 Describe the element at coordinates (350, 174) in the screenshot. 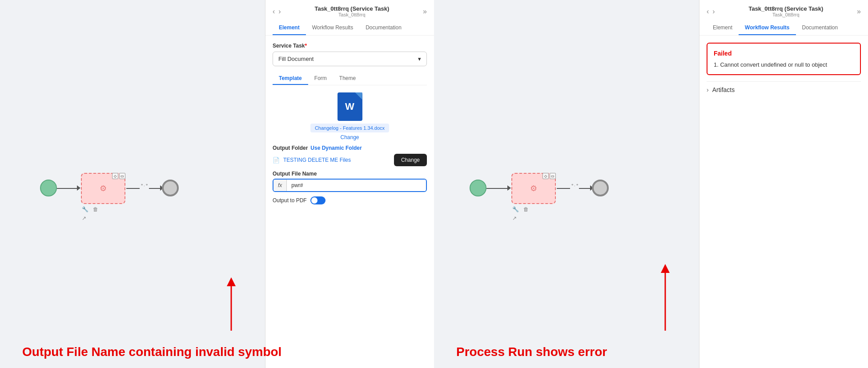

I see `output-file-name-label: Output File Name` at that location.